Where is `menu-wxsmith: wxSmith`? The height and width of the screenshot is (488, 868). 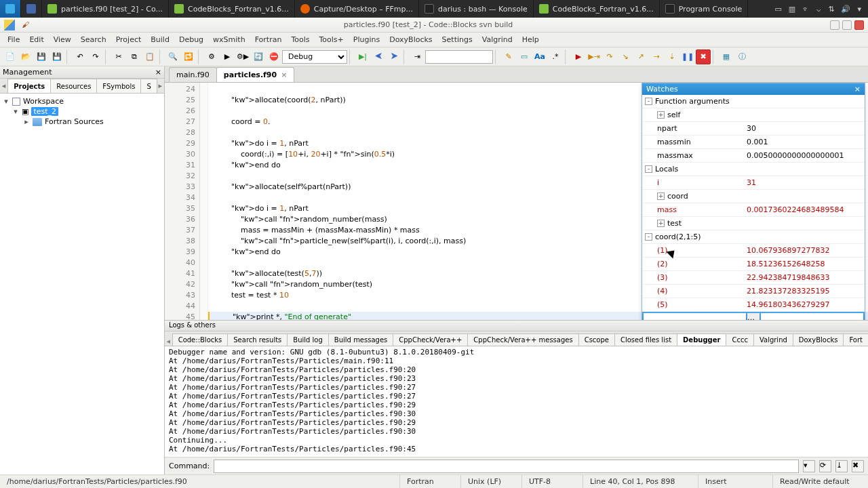
menu-wxsmith: wxSmith is located at coordinates (229, 39).